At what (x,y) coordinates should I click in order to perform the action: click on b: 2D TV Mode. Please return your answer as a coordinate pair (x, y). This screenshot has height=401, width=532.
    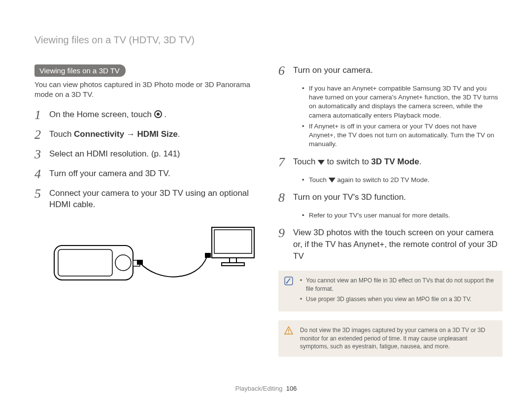
    Looking at the image, I should click on (409, 180).